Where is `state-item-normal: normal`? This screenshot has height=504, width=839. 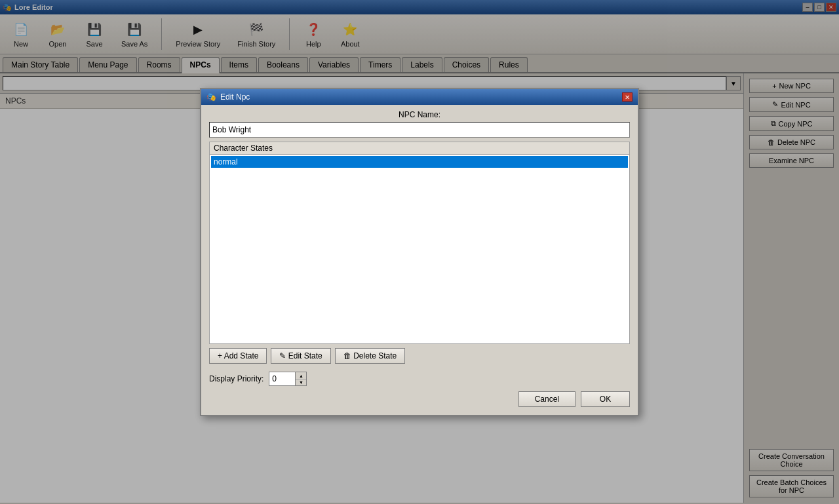
state-item-normal: normal is located at coordinates (420, 162).